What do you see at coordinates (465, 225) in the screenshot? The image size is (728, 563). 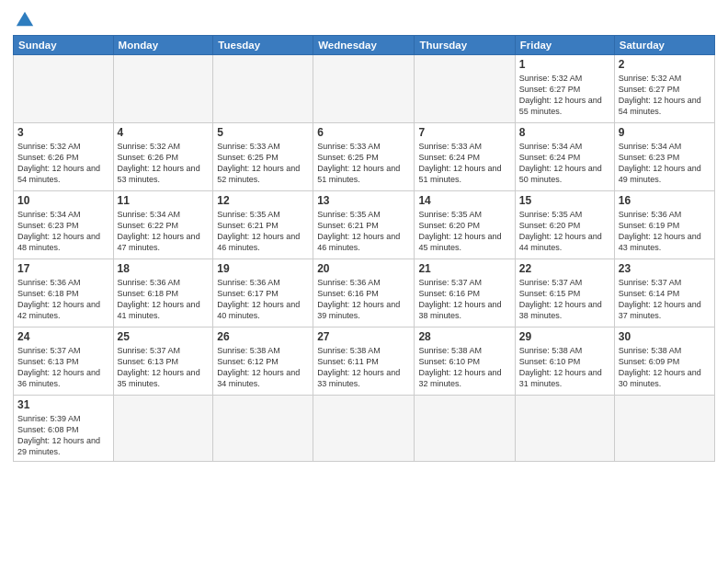 I see `calendar-cell: 14Sunrise: 5:35 AM Sunset: 6:20 PM Dayli…` at bounding box center [465, 225].